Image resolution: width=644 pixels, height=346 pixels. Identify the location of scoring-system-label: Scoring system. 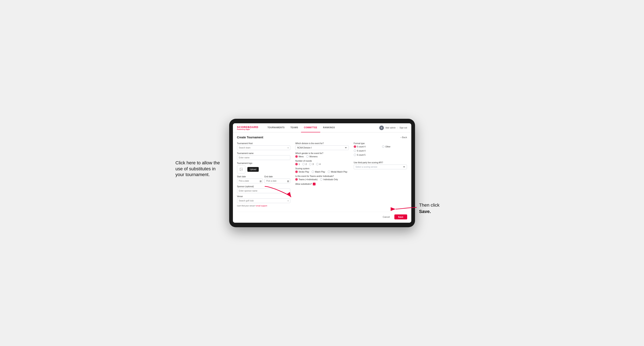
(322, 169).